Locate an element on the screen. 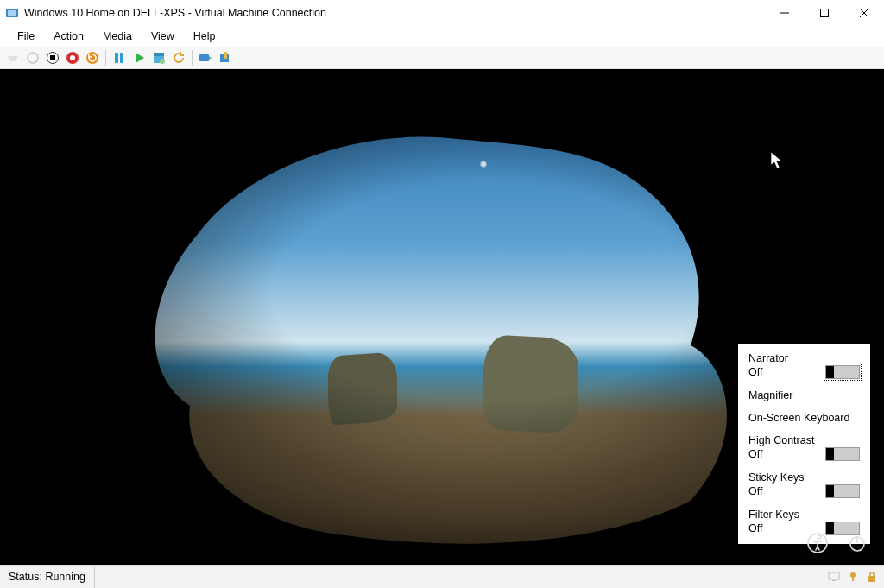  window-titlebar: Windows 10 Home on DELL-XPS - Virtual Ma… is located at coordinates (442, 13).